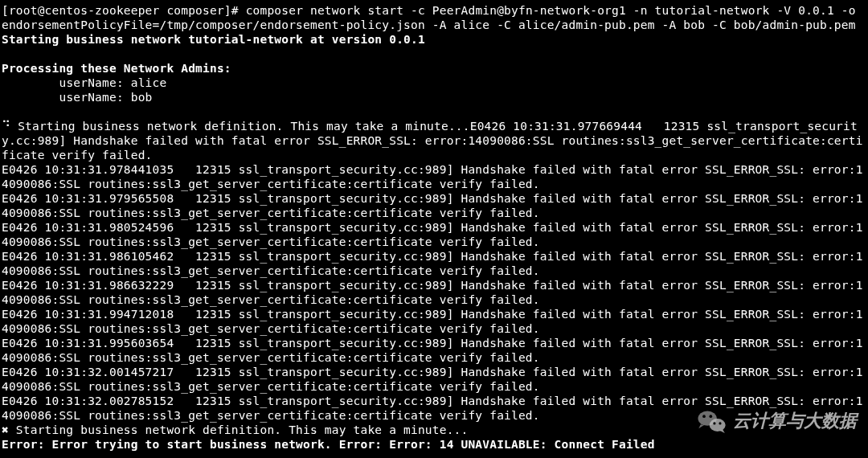 The width and height of the screenshot is (868, 458). What do you see at coordinates (434, 264) in the screenshot?
I see `error-line: E0426 10:31:31.986105462 12315 ssl_trans…` at bounding box center [434, 264].